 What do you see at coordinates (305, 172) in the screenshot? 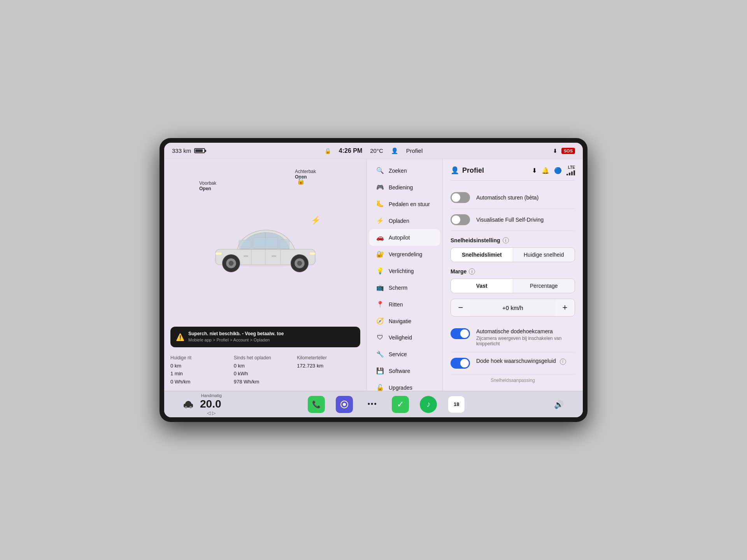
I see `achterbak-title: Achterbak` at bounding box center [305, 172].